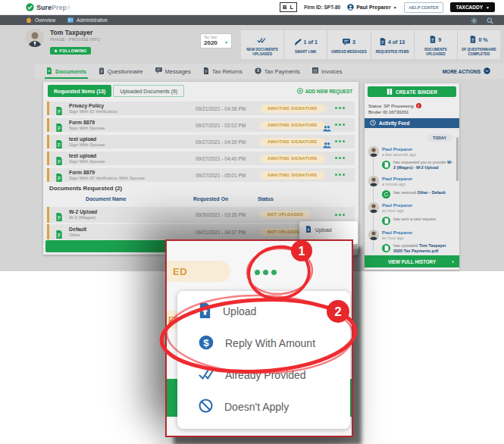  Describe the element at coordinates (349, 45) in the screenshot. I see `stat-unread-messages: 3 UNREAD MESSAGES` at that location.